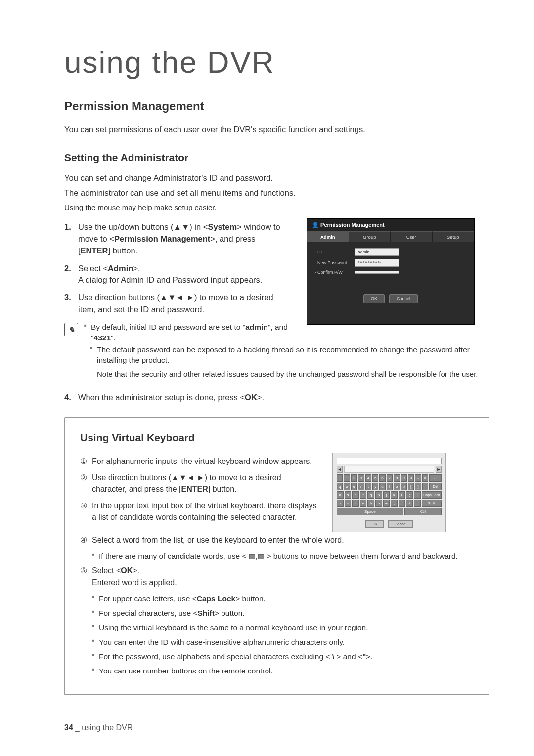 This screenshot has height=756, width=534. Describe the element at coordinates (387, 503) in the screenshot. I see `vkb-key: m` at that location.